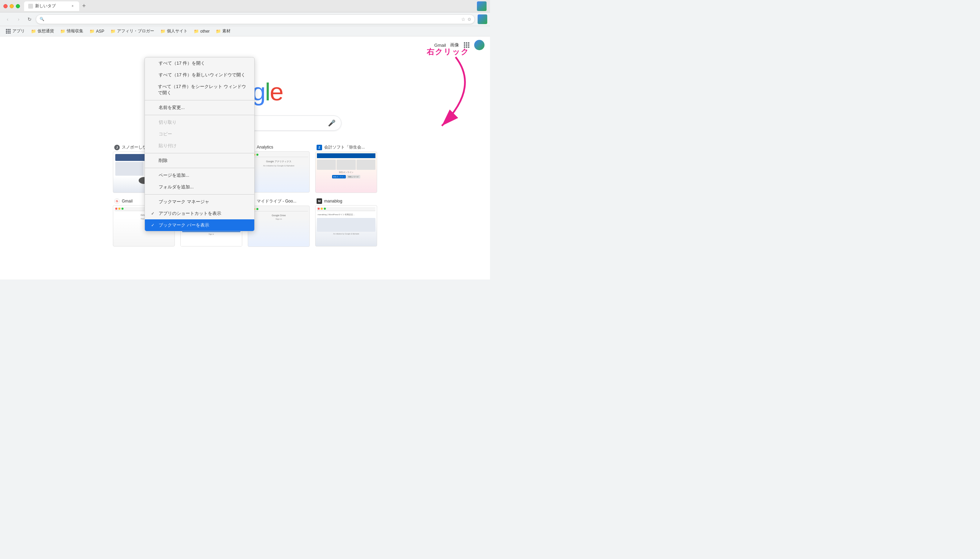  I want to click on context-cut: 切り取り, so click(200, 122).